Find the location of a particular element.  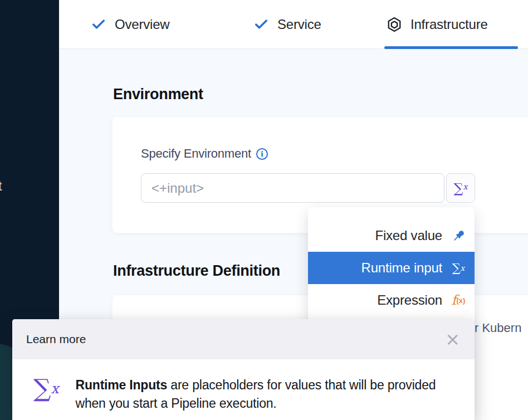

tab-service: Service is located at coordinates (287, 25).